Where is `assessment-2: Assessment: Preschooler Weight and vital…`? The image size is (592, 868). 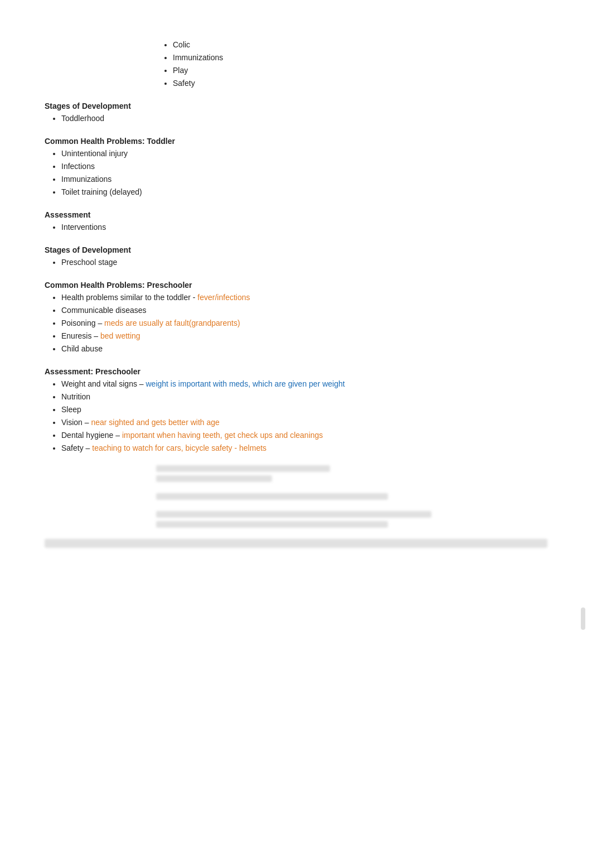 assessment-2: Assessment: Preschooler Weight and vital… is located at coordinates (296, 411).